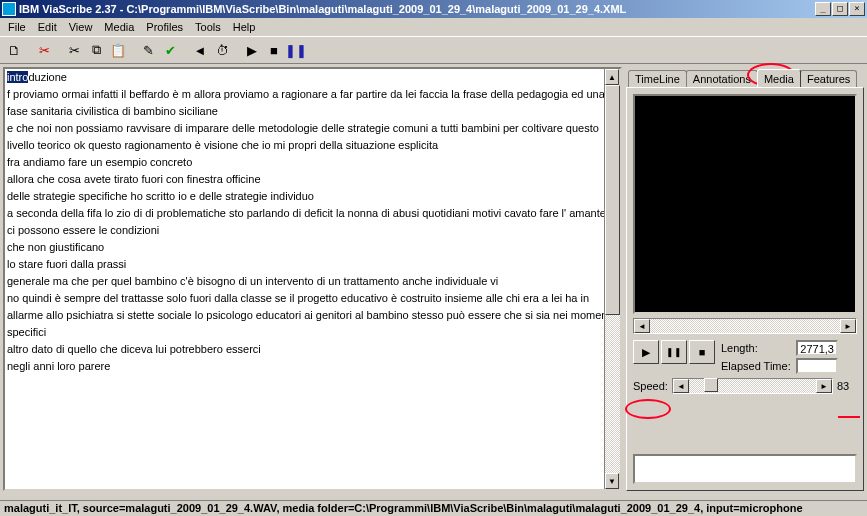  What do you see at coordinates (702, 352) in the screenshot?
I see `stop-icon: ■` at bounding box center [702, 352].